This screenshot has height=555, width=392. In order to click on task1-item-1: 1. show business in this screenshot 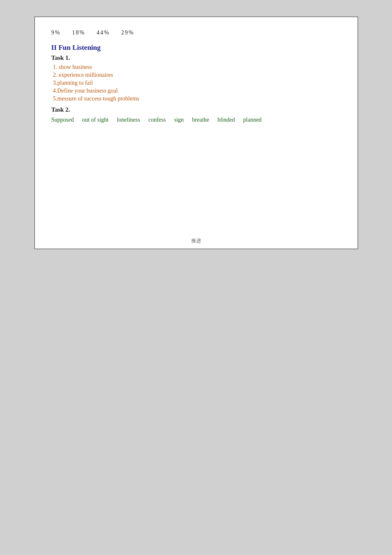, I will do `click(196, 67)`.